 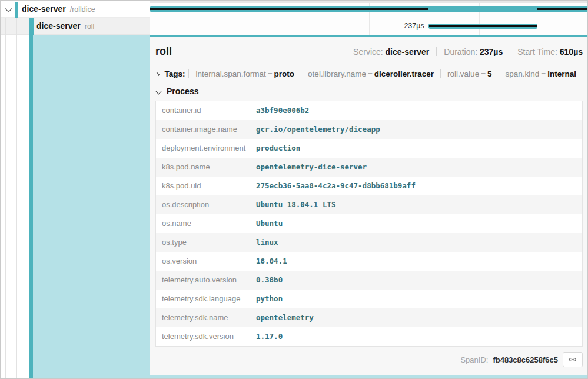 What do you see at coordinates (370, 111) in the screenshot?
I see `table-row: container.ida3bf90e006b2` at bounding box center [370, 111].